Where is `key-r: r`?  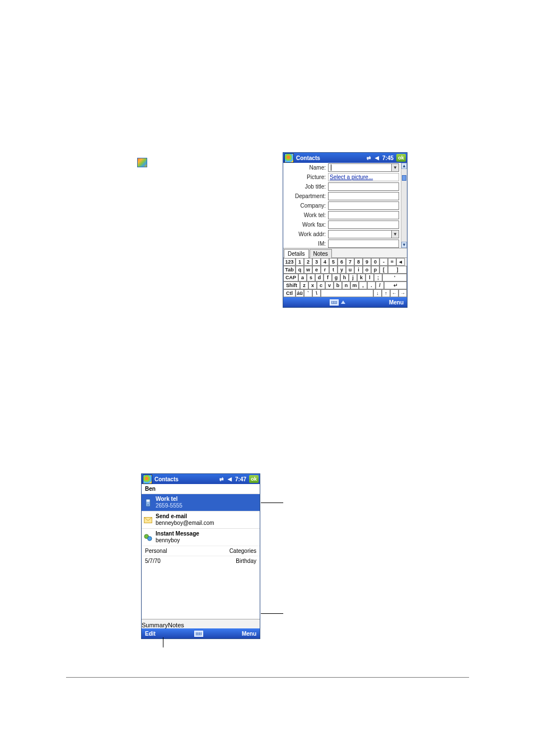
key-r: r is located at coordinates (325, 270).